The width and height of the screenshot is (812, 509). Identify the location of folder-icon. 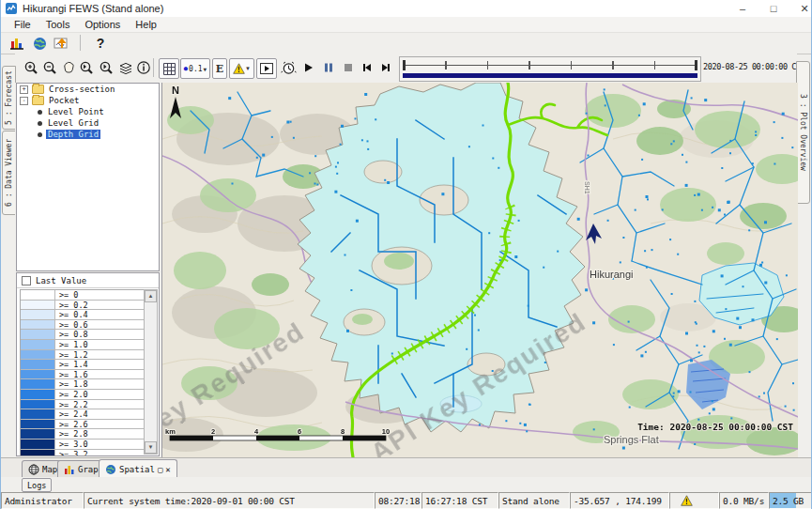
(38, 89).